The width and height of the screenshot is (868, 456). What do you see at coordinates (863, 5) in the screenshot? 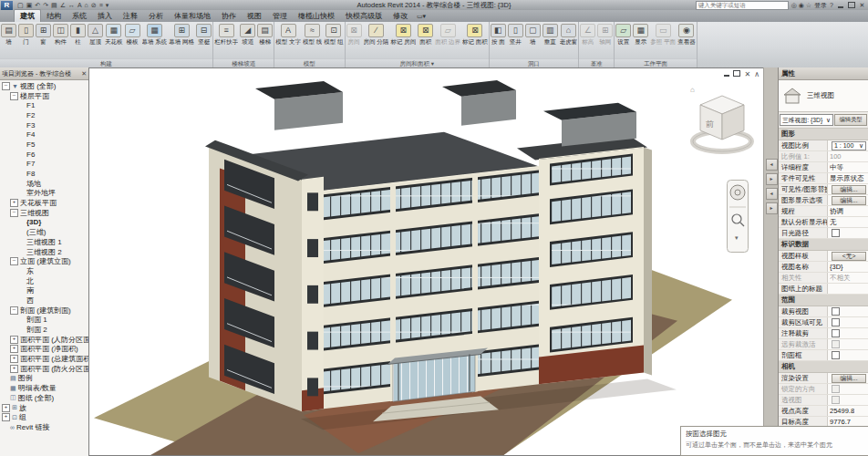
I see `window-close-button: ✕` at bounding box center [863, 5].